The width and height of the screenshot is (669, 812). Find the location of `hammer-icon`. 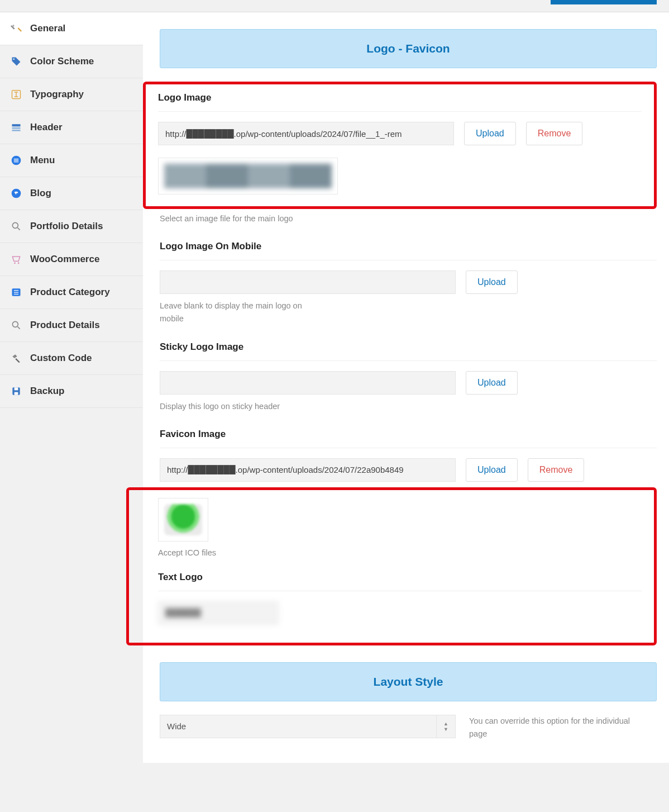

hammer-icon is located at coordinates (16, 358).